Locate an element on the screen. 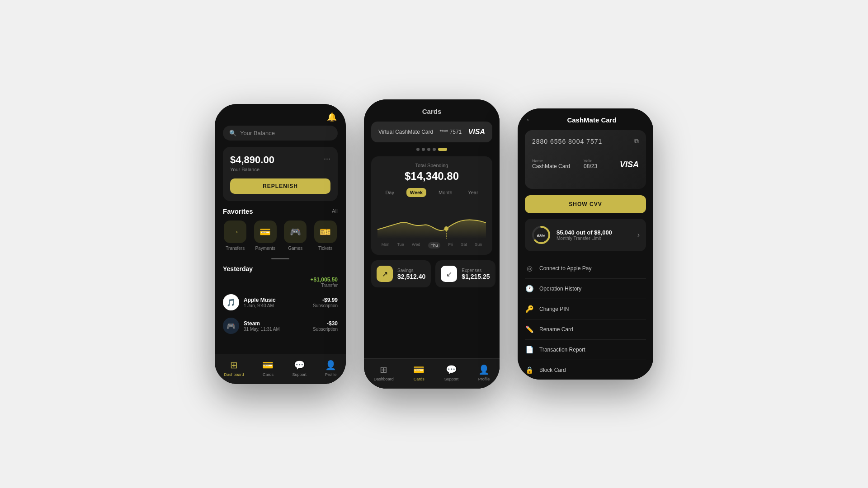  menu-block-card: 🔒 Block Card is located at coordinates (585, 370).